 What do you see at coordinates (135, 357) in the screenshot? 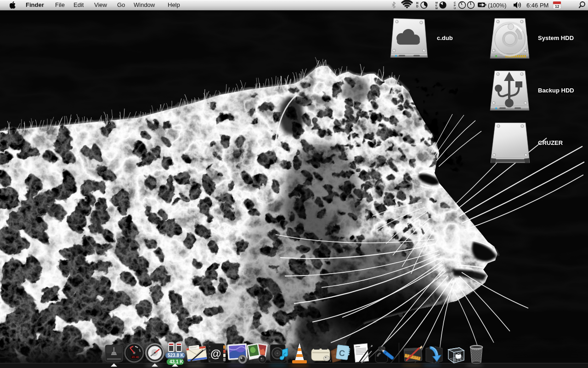
I see `svg-text: 23.88` at bounding box center [135, 357].